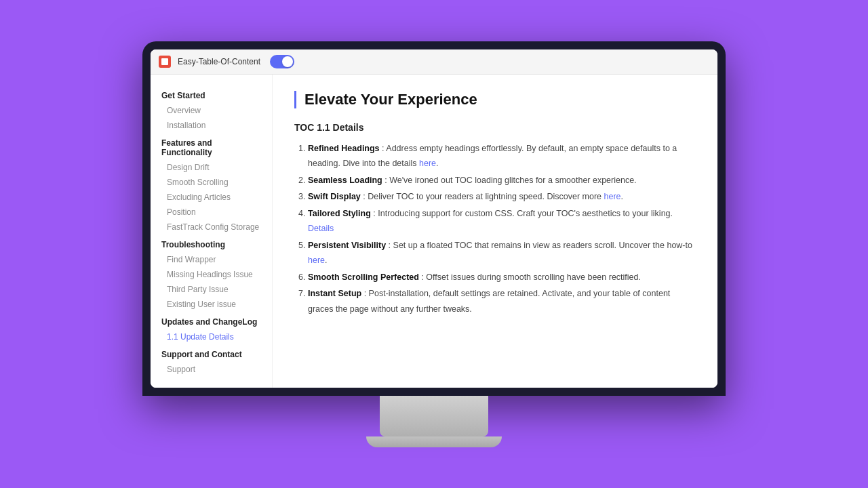  Describe the element at coordinates (212, 94) in the screenshot. I see `sidebar-section-get-started: Get Started` at that location.